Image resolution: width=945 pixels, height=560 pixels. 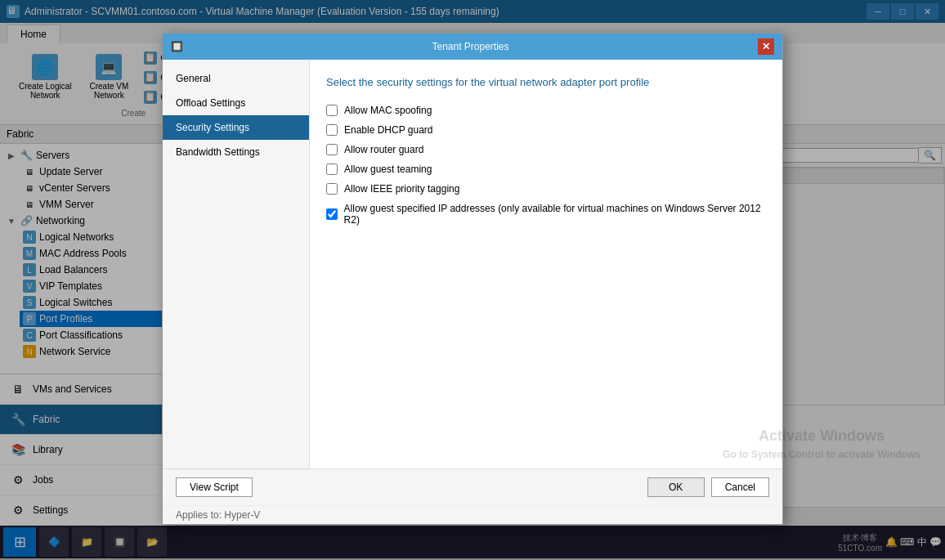 What do you see at coordinates (470, 47) in the screenshot?
I see `modal-title: Tenant Properties` at bounding box center [470, 47].